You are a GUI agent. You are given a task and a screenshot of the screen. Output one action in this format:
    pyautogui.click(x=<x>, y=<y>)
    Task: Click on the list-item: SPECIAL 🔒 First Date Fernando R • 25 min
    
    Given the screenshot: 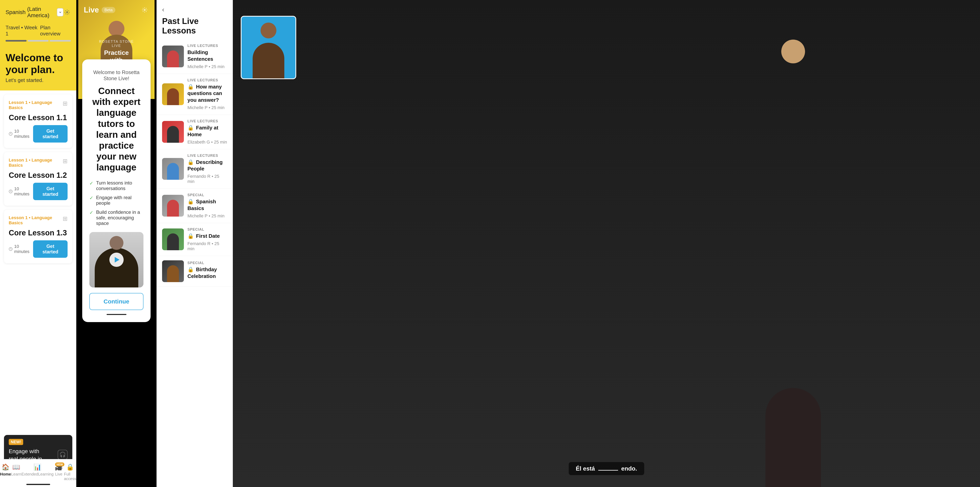 What is the action you would take?
    pyautogui.click(x=195, y=240)
    